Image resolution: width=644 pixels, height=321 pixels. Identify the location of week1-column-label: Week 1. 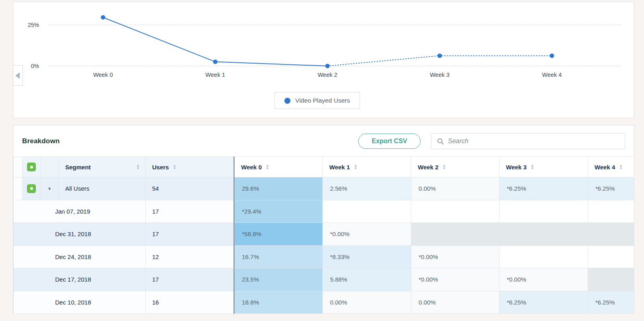
(340, 167).